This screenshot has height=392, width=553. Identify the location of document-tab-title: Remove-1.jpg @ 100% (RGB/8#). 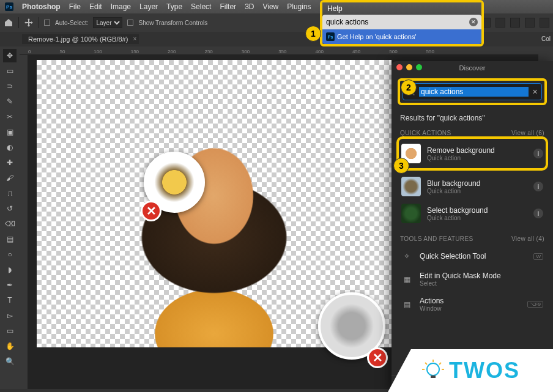
(78, 39).